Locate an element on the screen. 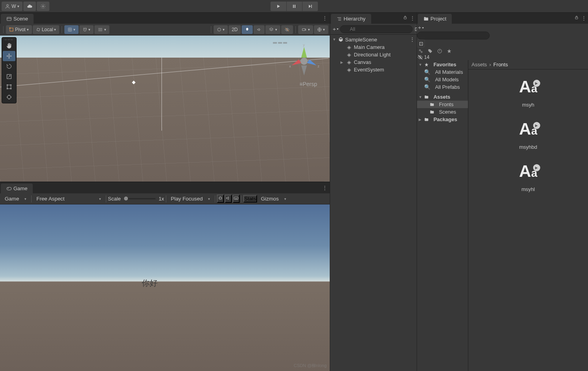 This screenshot has height=371, width=588. bug-button is located at coordinates (220, 199).